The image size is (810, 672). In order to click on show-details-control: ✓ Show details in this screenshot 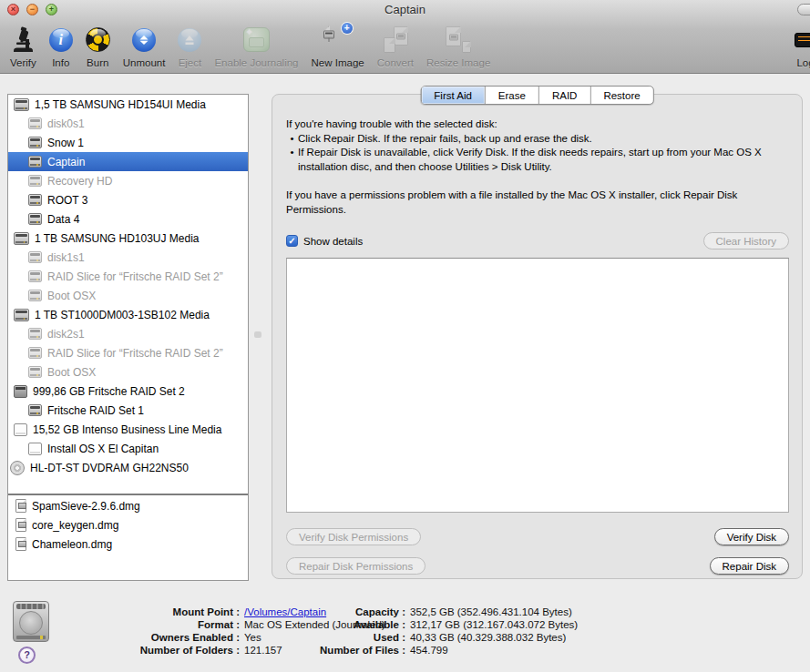, I will do `click(324, 240)`.